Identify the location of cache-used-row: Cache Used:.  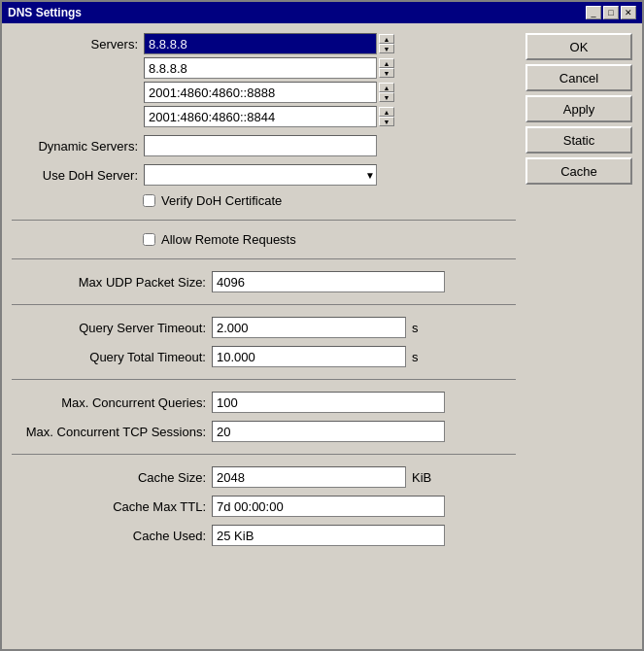
(264, 535).